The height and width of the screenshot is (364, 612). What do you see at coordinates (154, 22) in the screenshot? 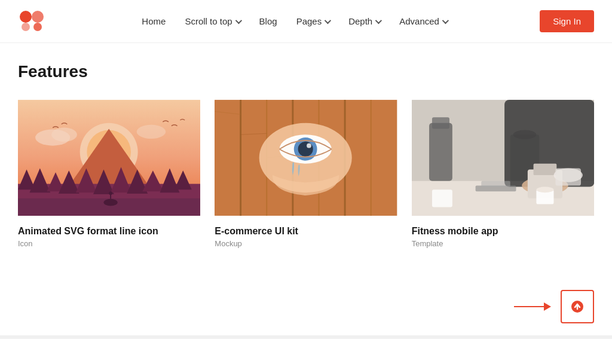
I see `nav-label-home: Home` at bounding box center [154, 22].